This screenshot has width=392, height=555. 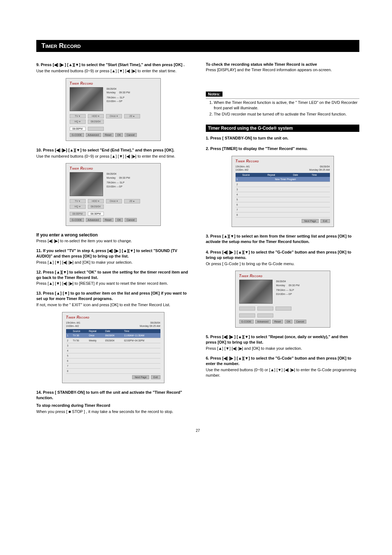 What do you see at coordinates (155, 323) in the screenshot?
I see `date2: 06/28/04` at bounding box center [155, 323].